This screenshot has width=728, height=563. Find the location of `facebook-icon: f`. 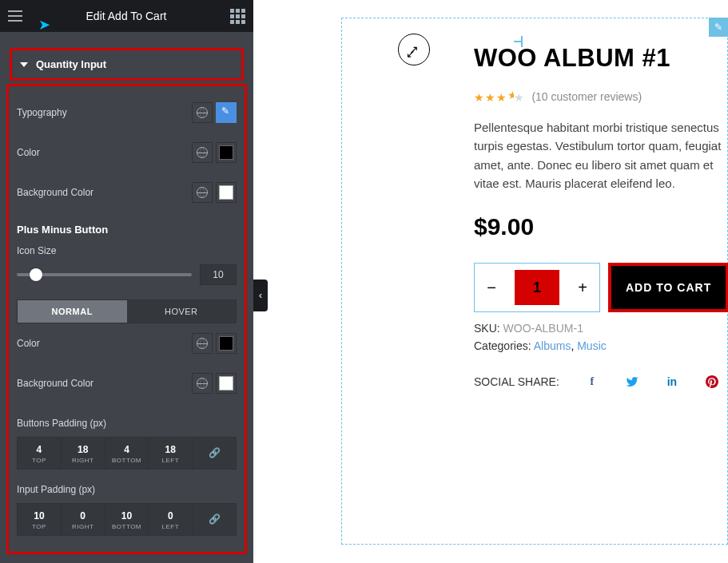

facebook-icon: f is located at coordinates (592, 382).